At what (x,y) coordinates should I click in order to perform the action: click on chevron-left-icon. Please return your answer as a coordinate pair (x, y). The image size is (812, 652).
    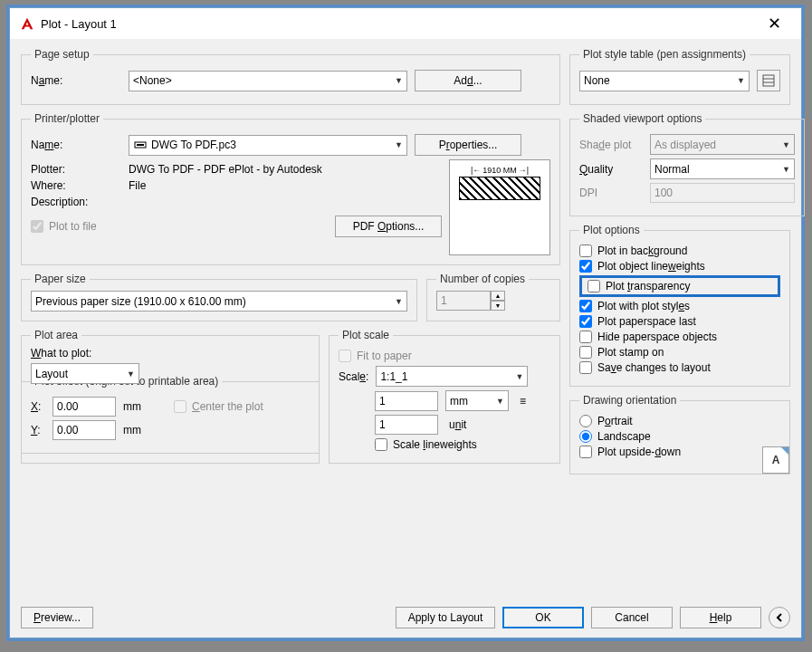
    Looking at the image, I should click on (779, 618).